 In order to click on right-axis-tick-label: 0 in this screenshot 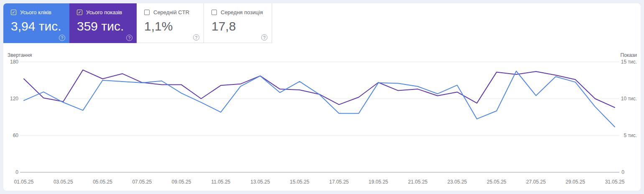, I will do `click(623, 172)`.